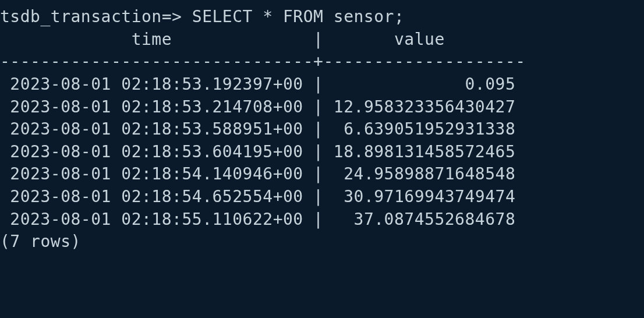  I want to click on table-row: 2023-08-01 02:18:53.588951+00 | 6.639051…, so click(257, 129).